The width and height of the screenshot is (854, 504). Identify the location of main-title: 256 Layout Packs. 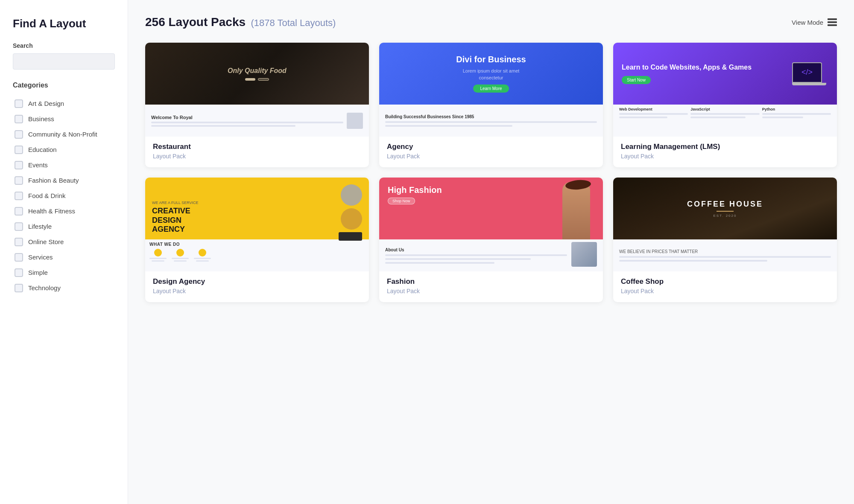
(196, 22).